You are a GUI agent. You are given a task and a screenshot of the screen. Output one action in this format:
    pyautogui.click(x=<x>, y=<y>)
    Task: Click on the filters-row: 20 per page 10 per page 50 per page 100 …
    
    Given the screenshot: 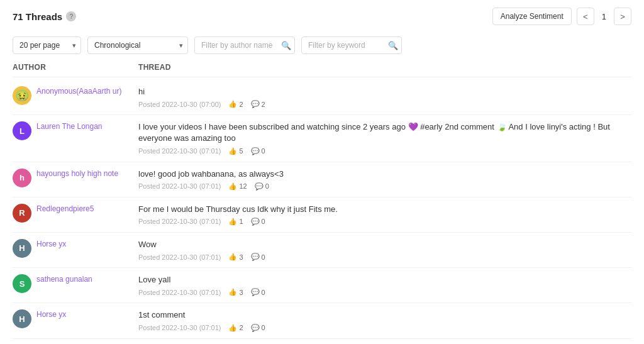 What is the action you would take?
    pyautogui.click(x=322, y=45)
    